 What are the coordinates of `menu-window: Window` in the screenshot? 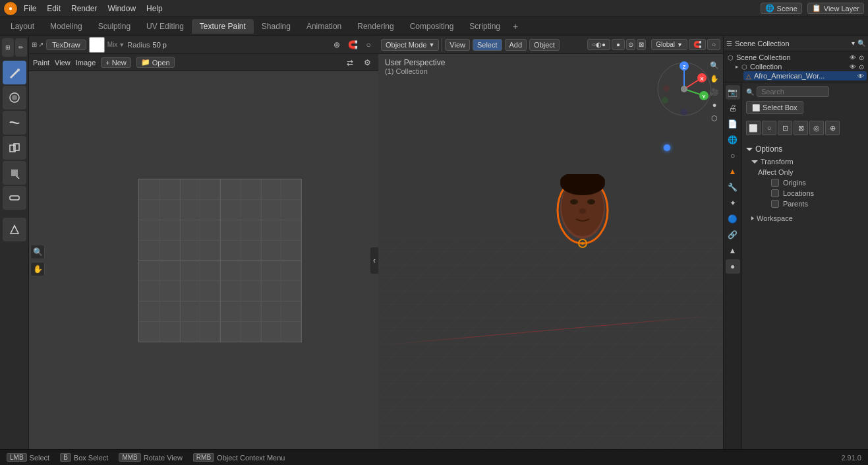 It's located at (121, 9).